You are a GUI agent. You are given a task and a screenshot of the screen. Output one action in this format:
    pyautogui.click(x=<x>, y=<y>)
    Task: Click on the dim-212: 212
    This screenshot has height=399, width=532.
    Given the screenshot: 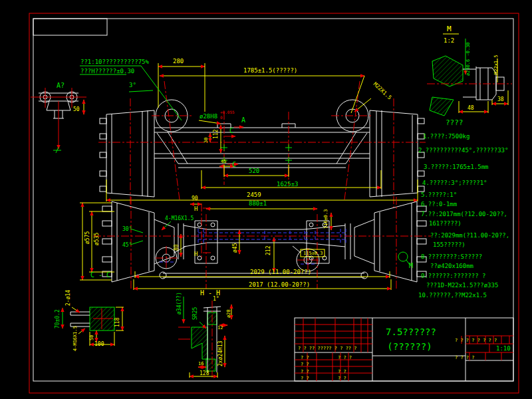 What is the action you would take?
    pyautogui.click(x=269, y=250)
    